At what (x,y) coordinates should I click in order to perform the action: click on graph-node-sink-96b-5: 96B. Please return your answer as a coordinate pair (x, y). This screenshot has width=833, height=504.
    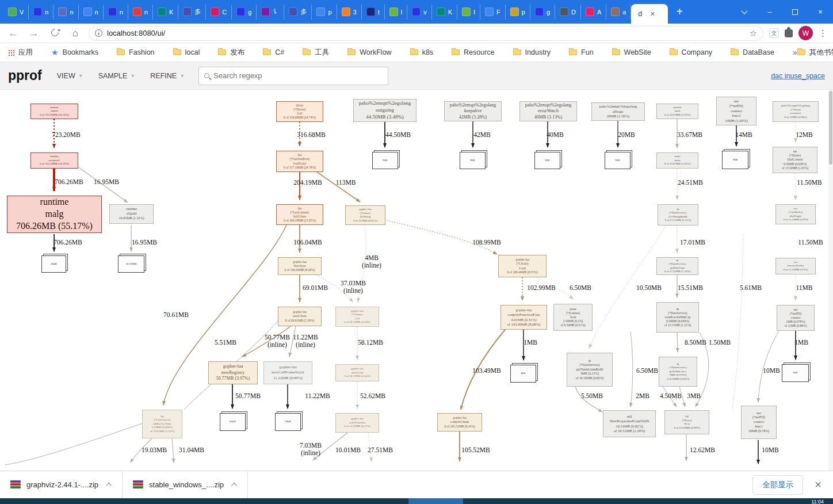
    Looking at the image, I should click on (735, 160).